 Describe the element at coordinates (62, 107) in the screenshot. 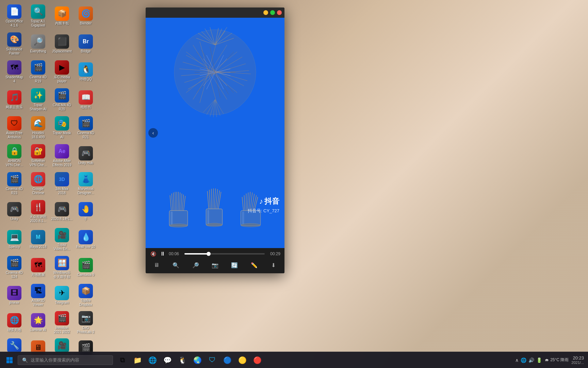

I see `icon-cinema4d-r20-label: CINEMA 4DR20` at that location.